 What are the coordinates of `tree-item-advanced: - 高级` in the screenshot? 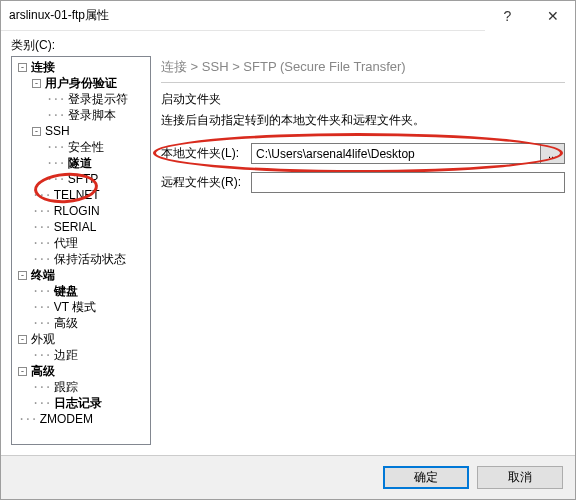 It's located at (83, 371).